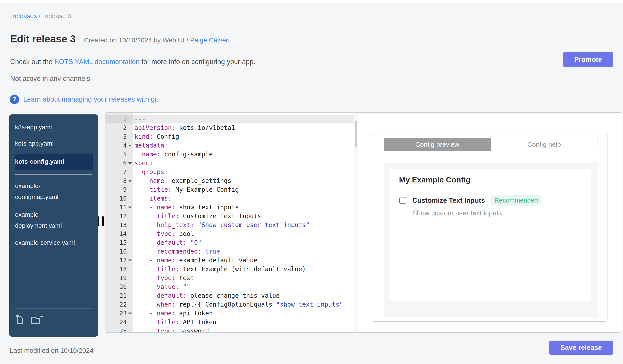 The width and height of the screenshot is (623, 364). I want to click on breadcrumb: Releases / Release 3, so click(41, 16).